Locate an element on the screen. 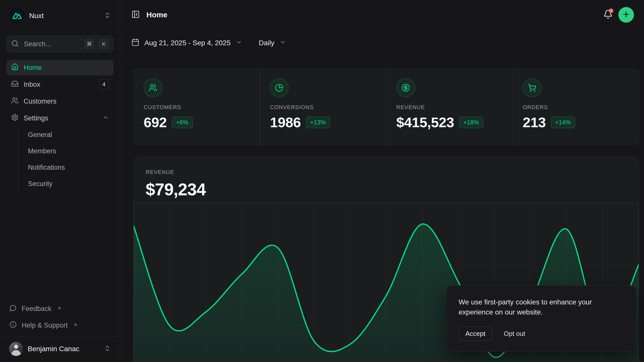 This screenshot has width=644, height=362. revenue-chart-label: REVENUE is located at coordinates (392, 172).